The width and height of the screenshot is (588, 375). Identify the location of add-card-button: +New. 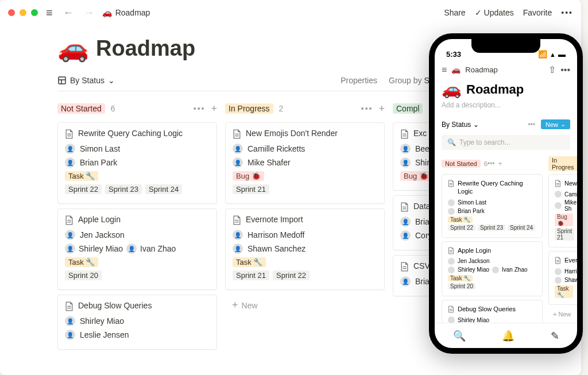
(305, 306).